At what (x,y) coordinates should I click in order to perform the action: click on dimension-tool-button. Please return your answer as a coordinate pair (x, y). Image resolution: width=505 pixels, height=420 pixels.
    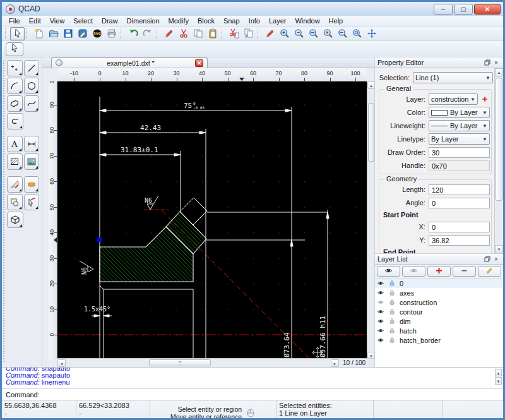
    Looking at the image, I should click on (32, 144).